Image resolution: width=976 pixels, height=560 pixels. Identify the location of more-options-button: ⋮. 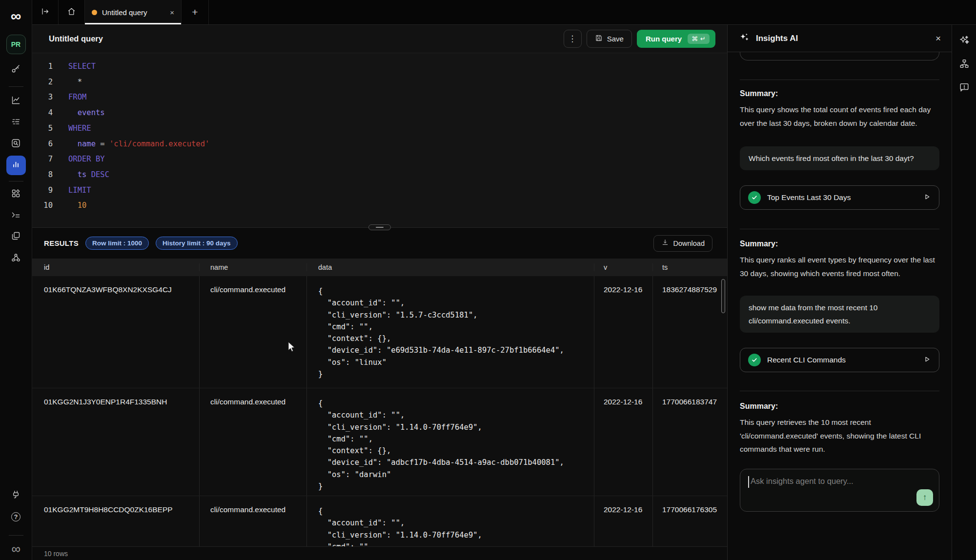
(573, 39).